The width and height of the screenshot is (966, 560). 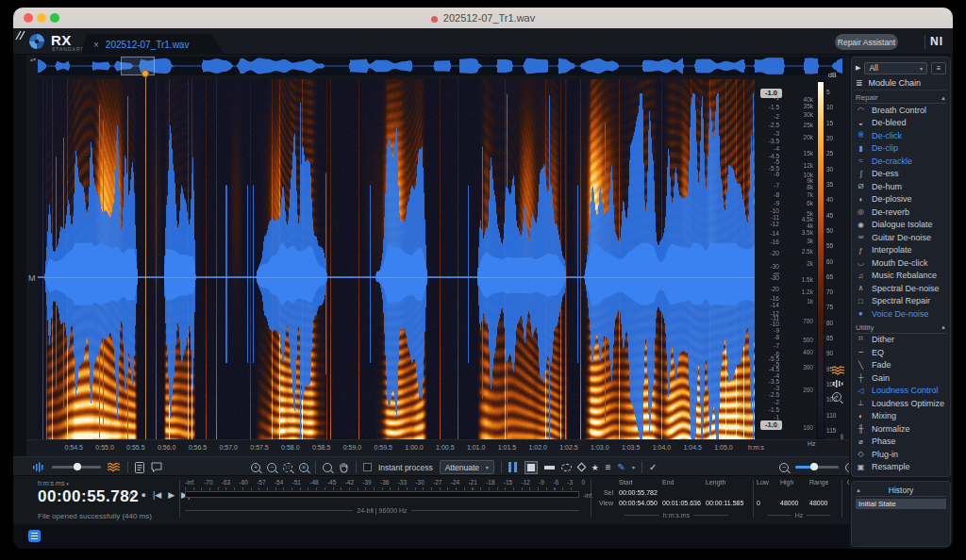 I want to click on module-item-de-click: ※De-click, so click(x=901, y=136).